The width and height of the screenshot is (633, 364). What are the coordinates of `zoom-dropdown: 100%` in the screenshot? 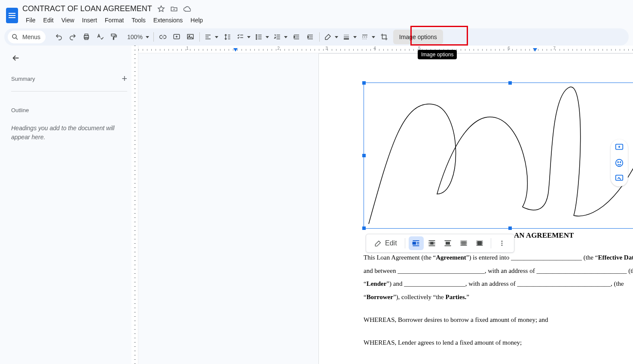 It's located at (138, 37).